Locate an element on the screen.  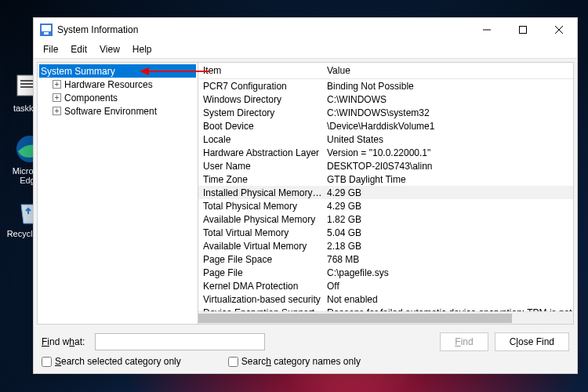
menu-file: File is located at coordinates (50, 50).